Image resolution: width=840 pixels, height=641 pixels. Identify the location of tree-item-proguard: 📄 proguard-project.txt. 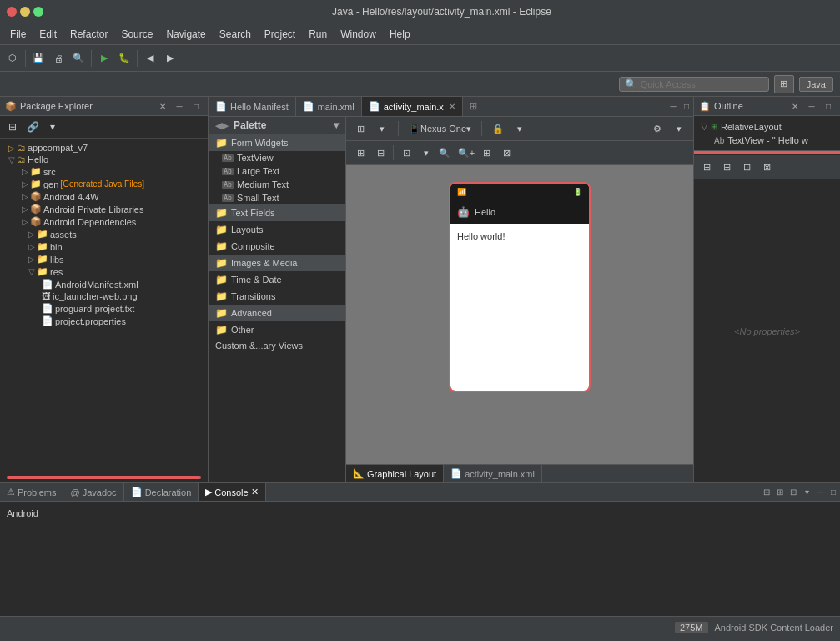
(103, 309).